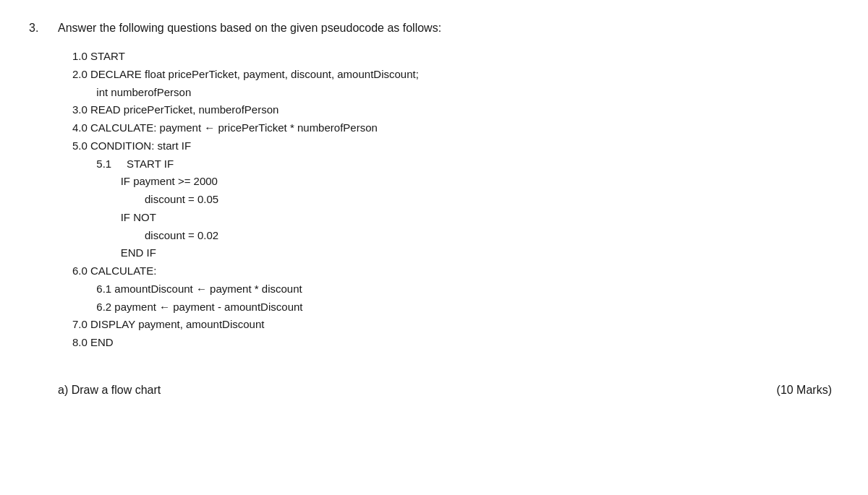  I want to click on question-text: Answer the following questions based on …, so click(250, 28).